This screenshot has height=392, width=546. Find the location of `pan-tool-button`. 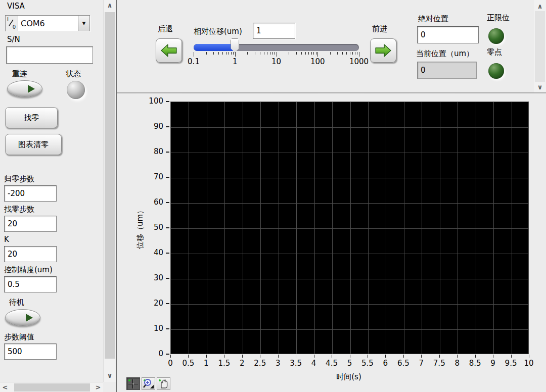

pan-tool-button is located at coordinates (164, 384).